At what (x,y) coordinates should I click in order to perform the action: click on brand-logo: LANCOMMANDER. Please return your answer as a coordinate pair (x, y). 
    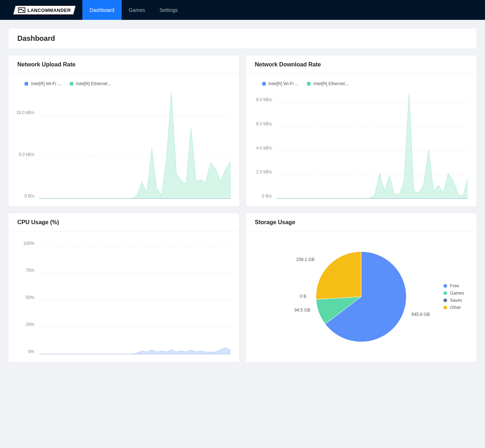
    Looking at the image, I should click on (44, 10).